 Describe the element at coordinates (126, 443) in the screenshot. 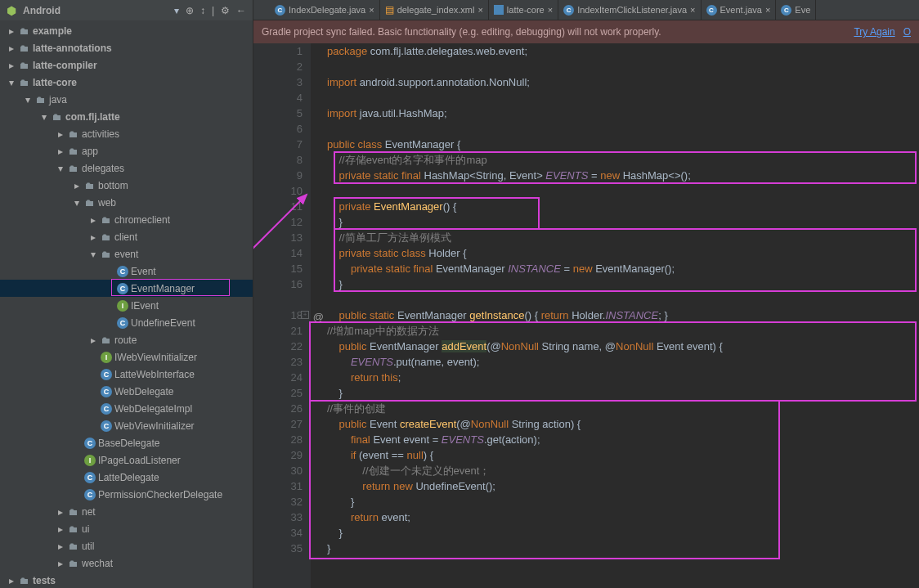

I see `class-basedelegate: CBaseDelegate` at that location.